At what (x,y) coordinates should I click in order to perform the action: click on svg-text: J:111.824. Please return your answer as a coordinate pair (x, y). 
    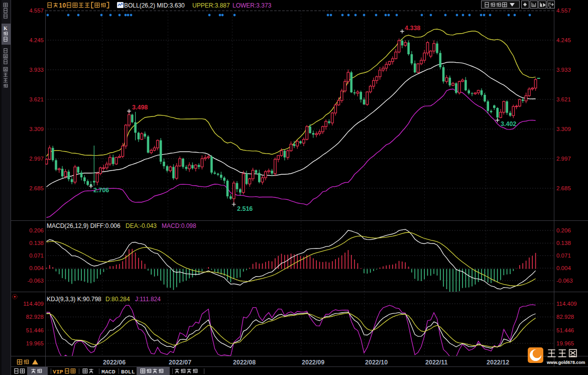
    Looking at the image, I should click on (148, 299).